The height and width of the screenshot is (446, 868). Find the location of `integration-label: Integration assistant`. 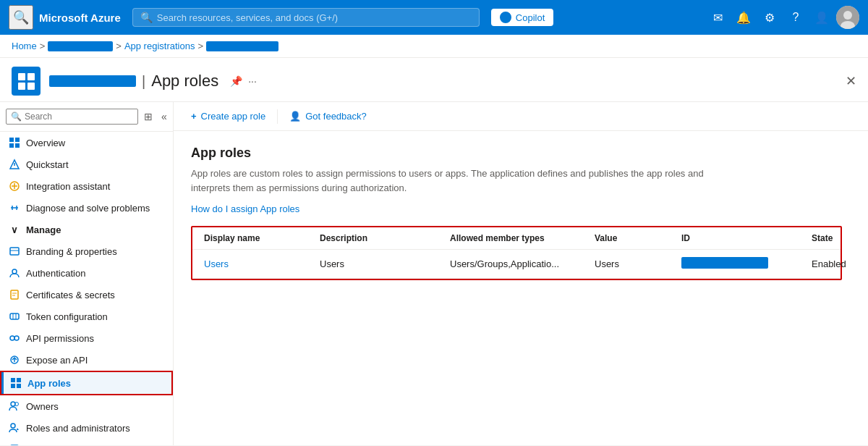

integration-label: Integration assistant is located at coordinates (95, 187).